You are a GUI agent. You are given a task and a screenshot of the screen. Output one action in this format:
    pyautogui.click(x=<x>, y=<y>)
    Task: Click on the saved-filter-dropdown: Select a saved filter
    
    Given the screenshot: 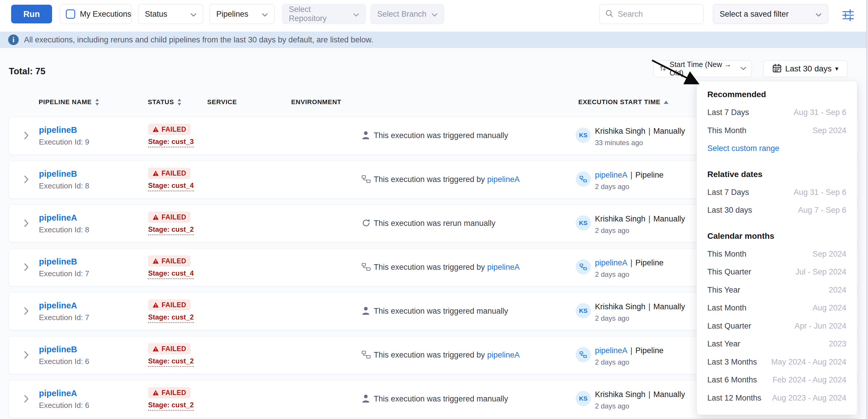 What is the action you would take?
    pyautogui.click(x=771, y=14)
    